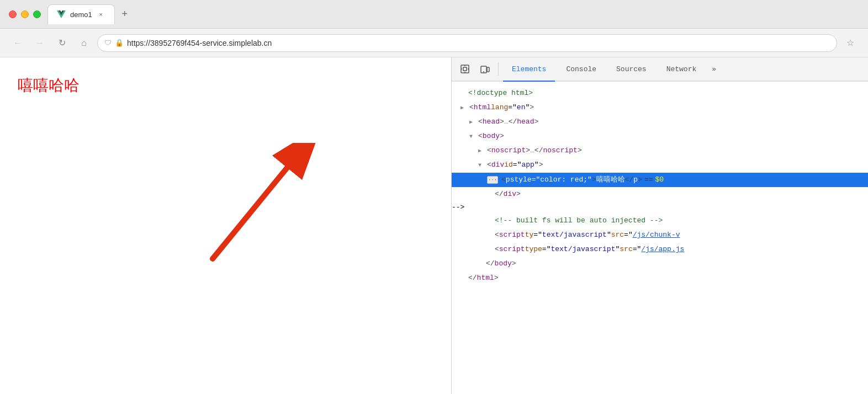 Image resolution: width=868 pixels, height=394 pixels. Describe the element at coordinates (25, 14) in the screenshot. I see `traffic-lights` at that location.